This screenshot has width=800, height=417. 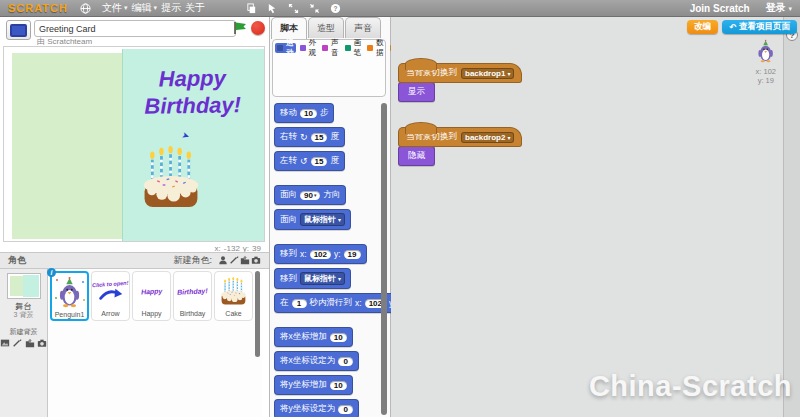 What do you see at coordinates (488, 74) in the screenshot?
I see `backdrop-dropdown: backdrop1▾` at bounding box center [488, 74].